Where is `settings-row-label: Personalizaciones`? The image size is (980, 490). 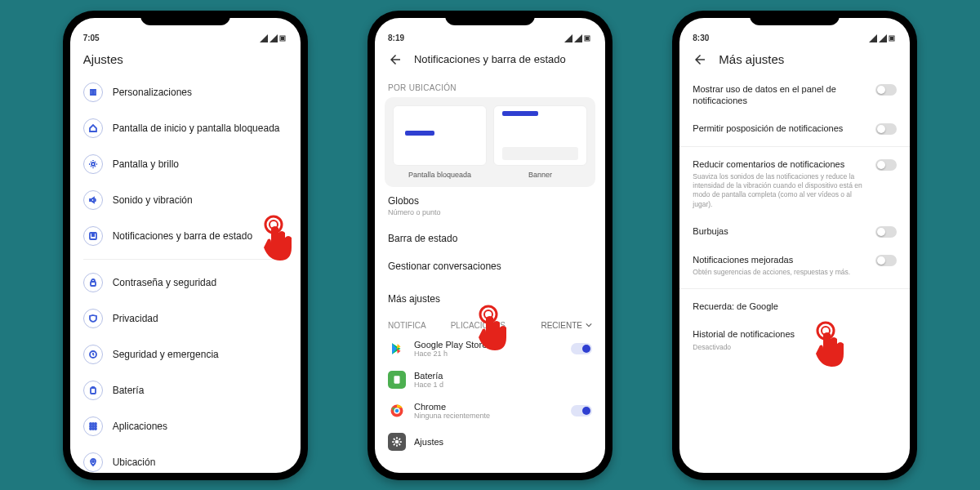 settings-row-label: Personalizaciones is located at coordinates (152, 92).